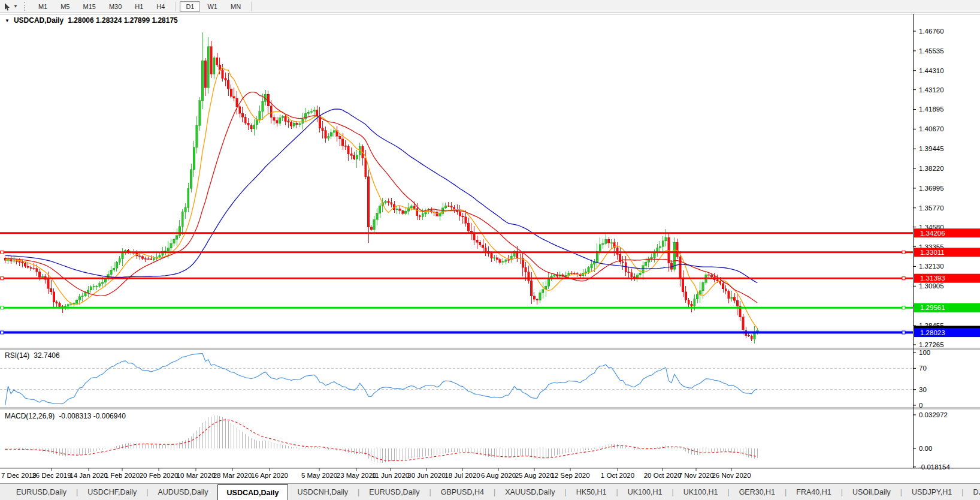  Describe the element at coordinates (183, 492) in the screenshot. I see `chart-tab-audusd-daily: AUDUSD,Daily` at that location.